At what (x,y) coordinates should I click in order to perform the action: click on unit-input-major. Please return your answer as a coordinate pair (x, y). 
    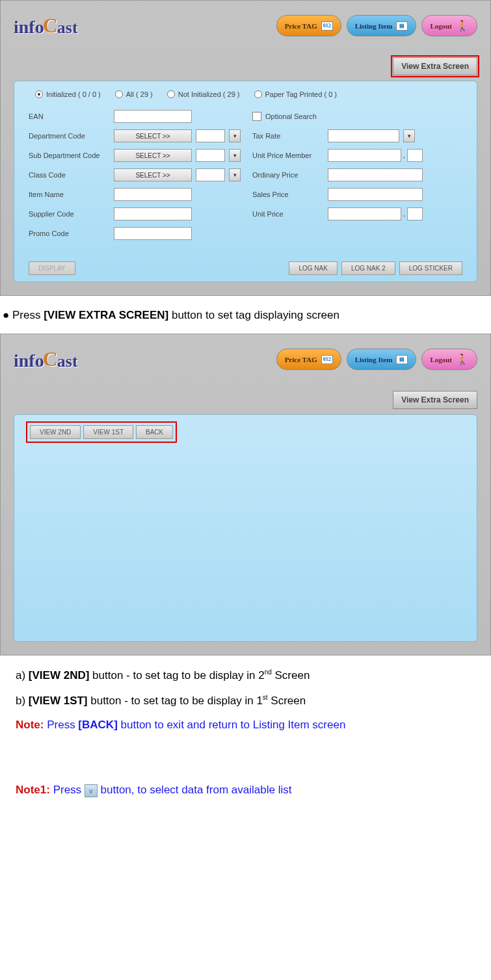
    Looking at the image, I should click on (364, 214).